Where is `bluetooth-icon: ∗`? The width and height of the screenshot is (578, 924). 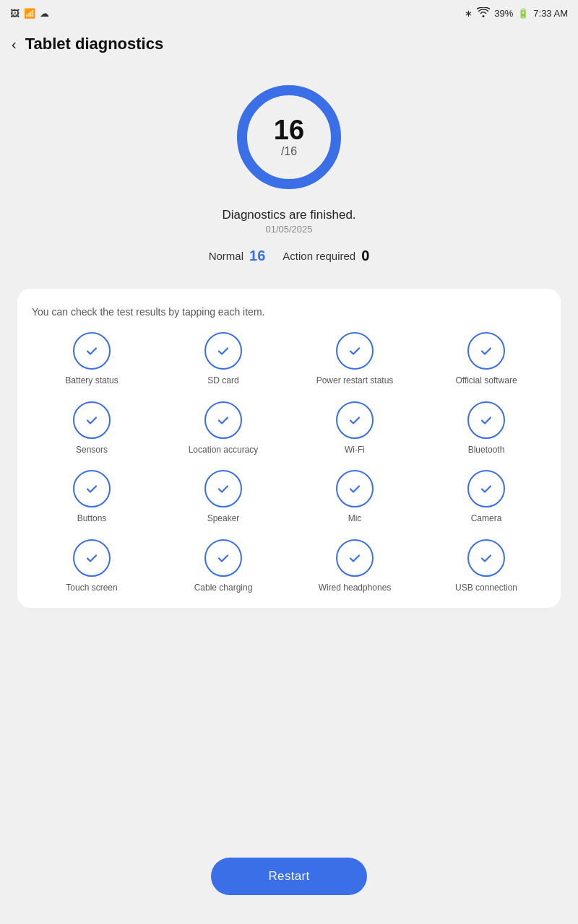 bluetooth-icon: ∗ is located at coordinates (468, 13).